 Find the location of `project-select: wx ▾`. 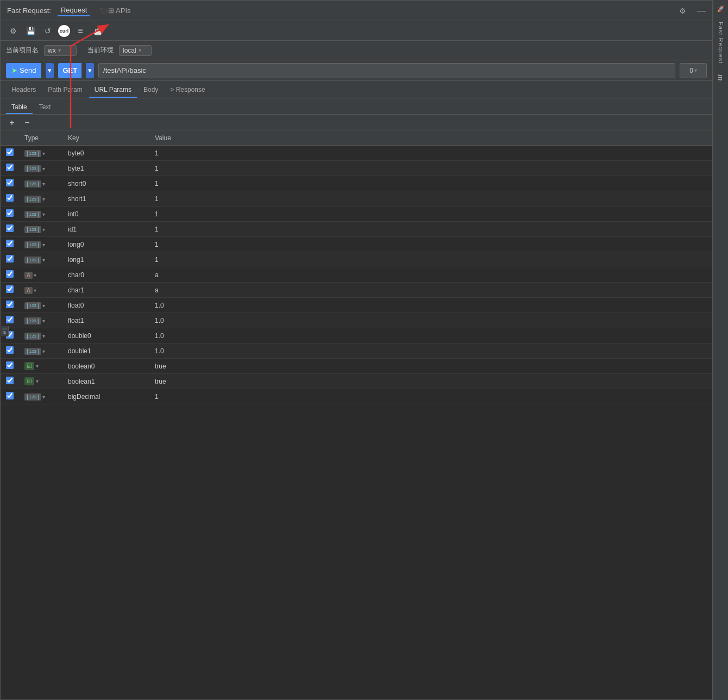

project-select: wx ▾ is located at coordinates (60, 51).